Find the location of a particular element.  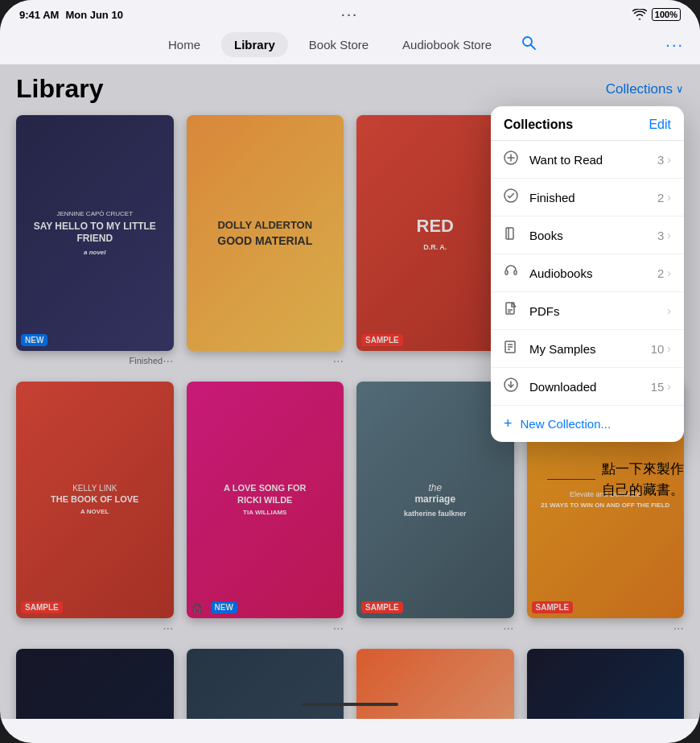

want-to-read-icon is located at coordinates (513, 159).